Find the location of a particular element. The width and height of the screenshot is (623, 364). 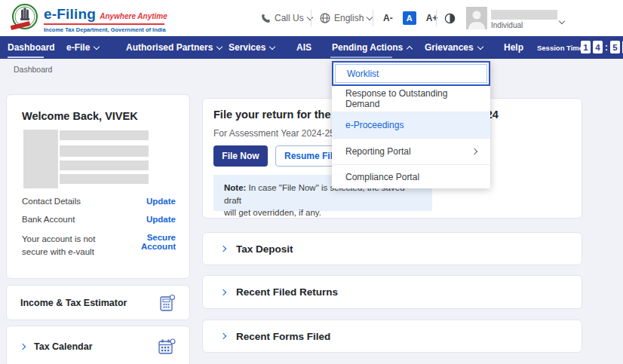

call-us-menu: Call Us is located at coordinates (287, 18).